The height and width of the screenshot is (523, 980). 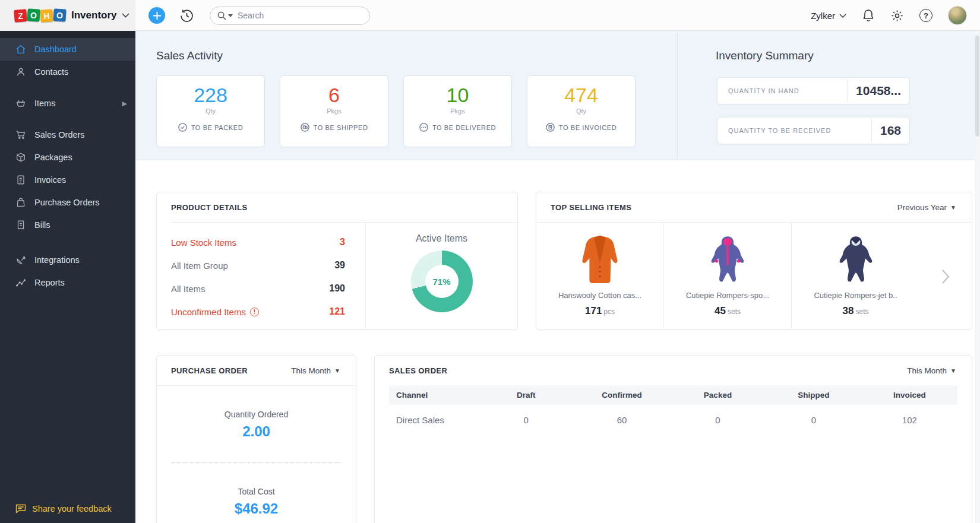 I want to click on top-item-1: Hanswooly Cotton cas... 171pcs, so click(x=600, y=277).